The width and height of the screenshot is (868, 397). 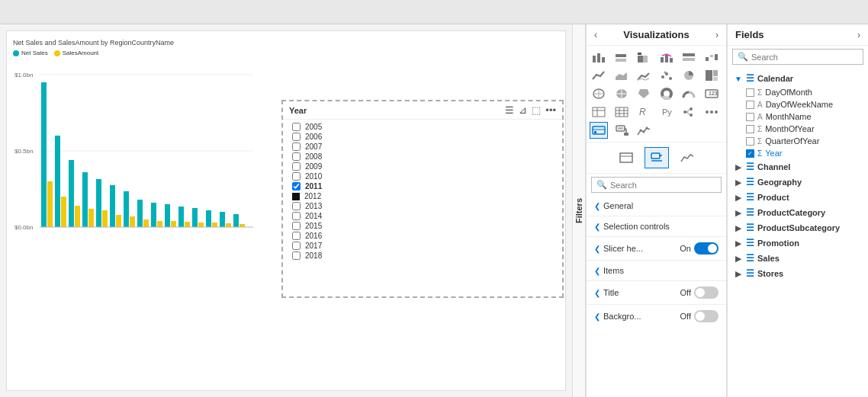 I want to click on slicer-checkbox-2008, so click(x=296, y=157).